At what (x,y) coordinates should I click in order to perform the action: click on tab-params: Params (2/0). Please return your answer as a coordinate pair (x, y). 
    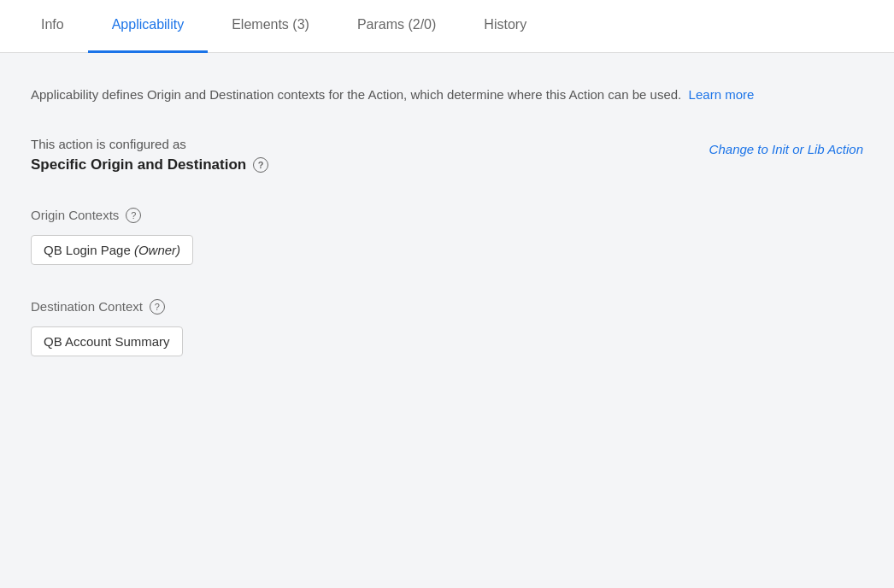
    Looking at the image, I should click on (397, 26).